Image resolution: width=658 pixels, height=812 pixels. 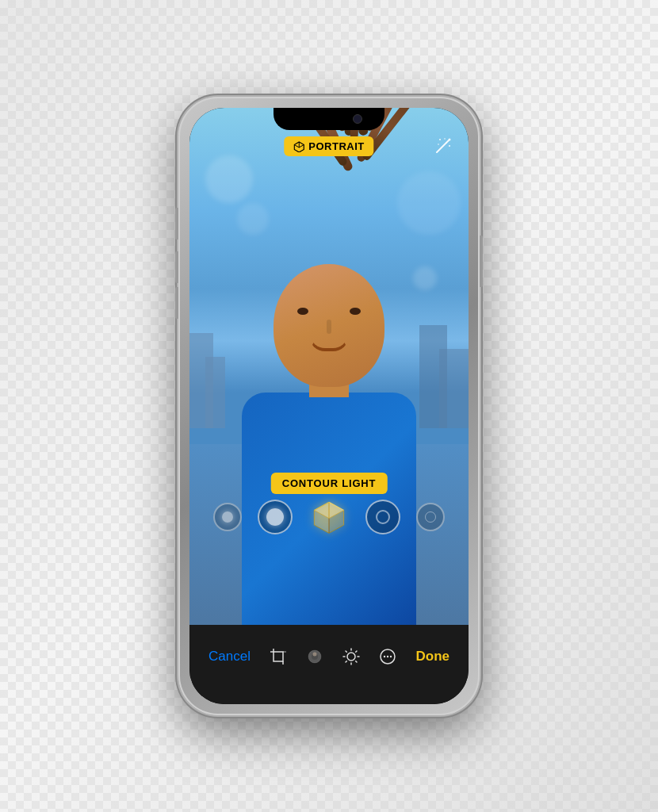 What do you see at coordinates (303, 311) in the screenshot?
I see `eye-left` at bounding box center [303, 311].